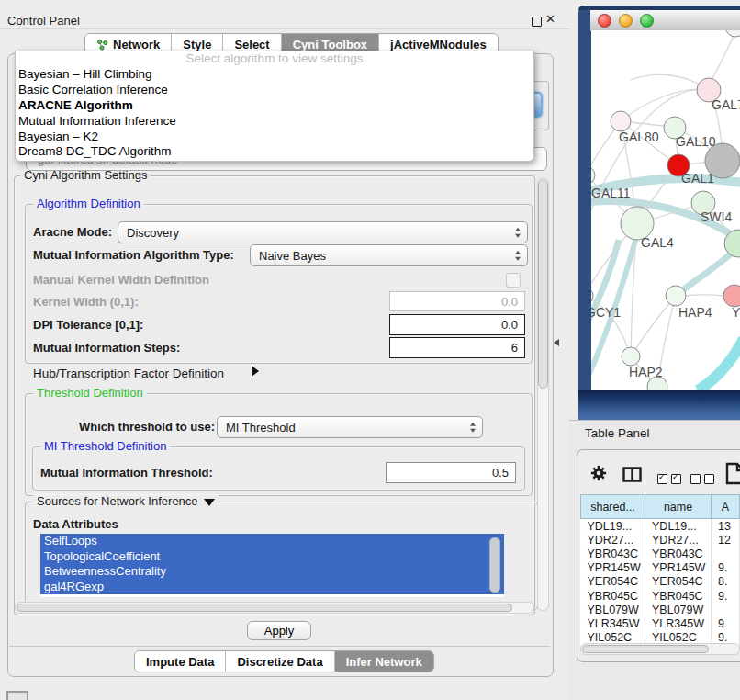 The width and height of the screenshot is (740, 700). I want to click on algorithm-dropdown: Select algorithm to view settings Bayesi…, so click(275, 107).